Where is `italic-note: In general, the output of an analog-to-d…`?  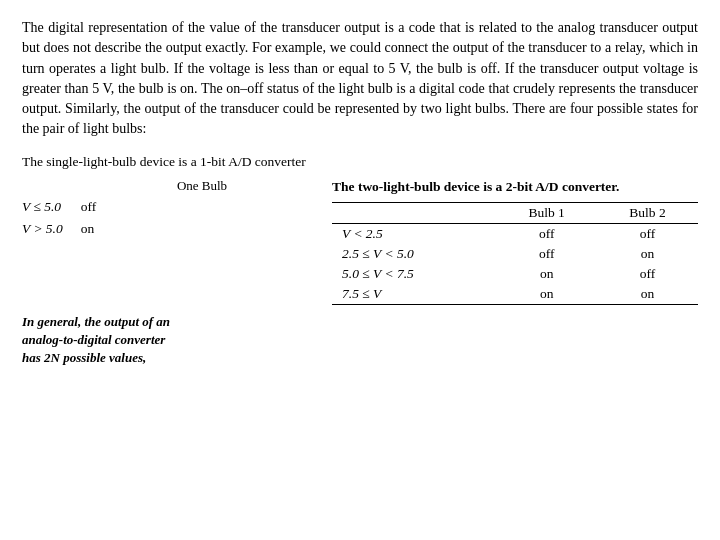
italic-note: In general, the output of an analog-to-d… is located at coordinates (102, 340).